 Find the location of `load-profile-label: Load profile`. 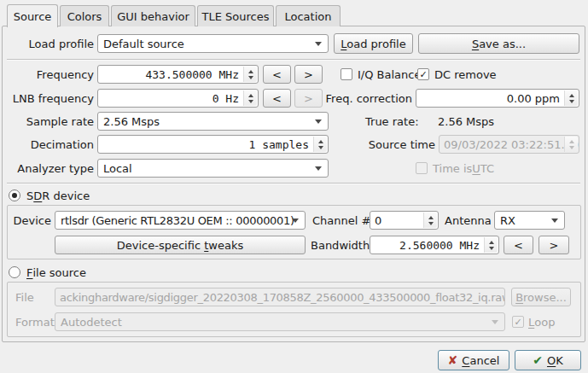

load-profile-label: Load profile is located at coordinates (50, 44).